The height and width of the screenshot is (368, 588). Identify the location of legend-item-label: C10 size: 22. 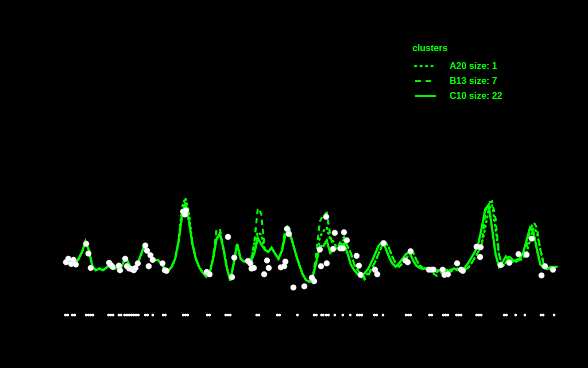
(476, 96).